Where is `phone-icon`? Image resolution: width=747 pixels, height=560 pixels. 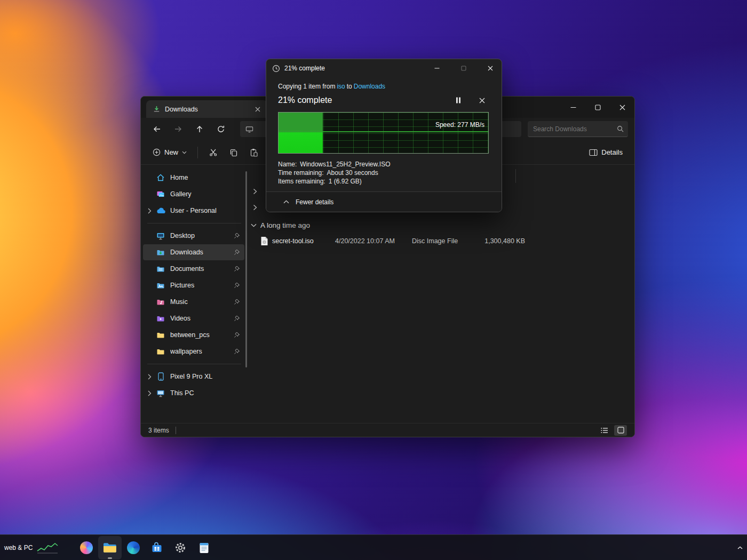
phone-icon is located at coordinates (161, 377).